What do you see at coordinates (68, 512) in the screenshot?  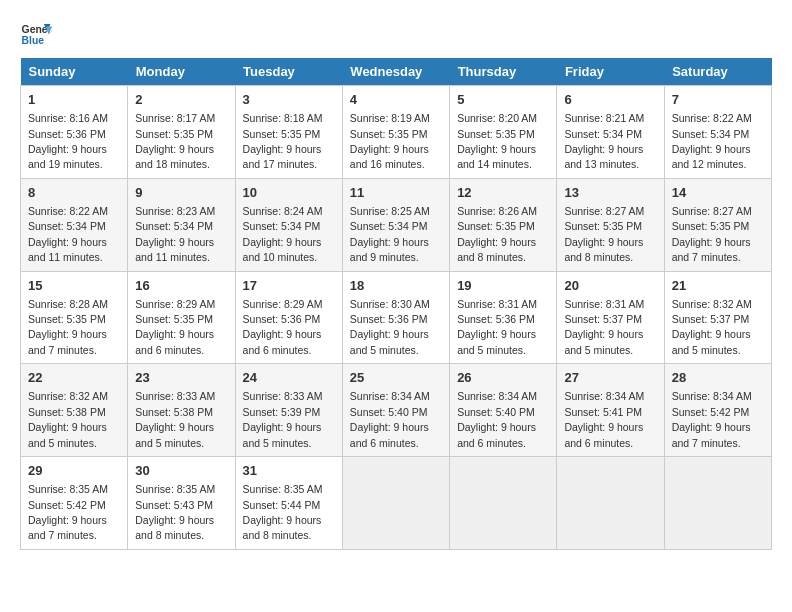 I see `day-info: Sunrise: 8:35 AMSunset: 5:42 PMDaylight:…` at bounding box center [68, 512].